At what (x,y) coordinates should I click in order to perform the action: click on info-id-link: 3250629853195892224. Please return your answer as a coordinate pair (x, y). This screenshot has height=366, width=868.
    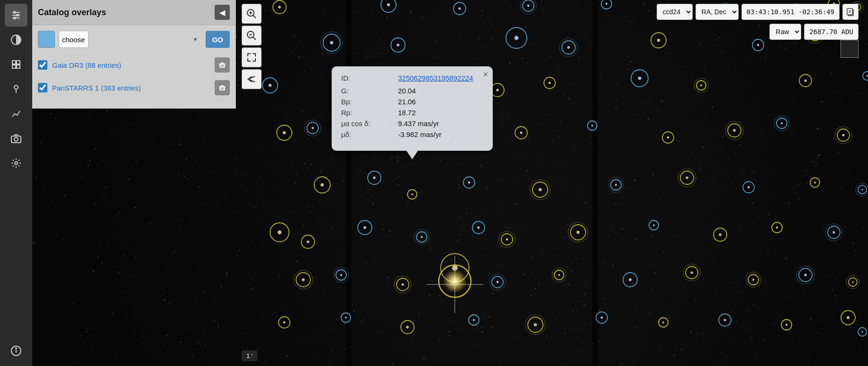
    Looking at the image, I should click on (436, 78).